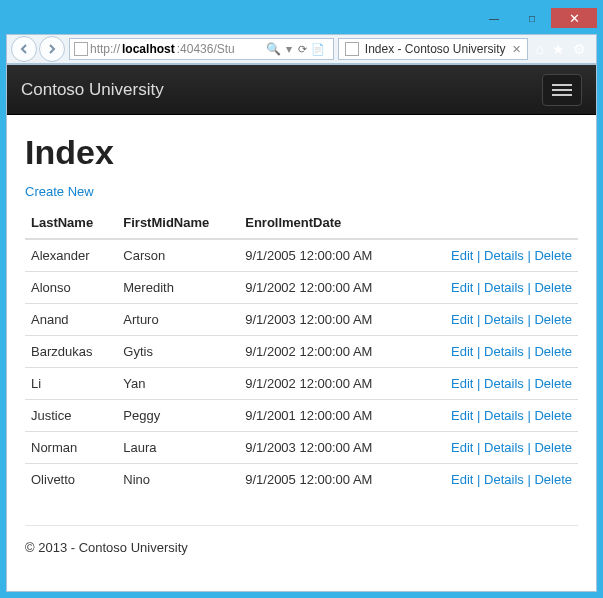 The height and width of the screenshot is (598, 603). What do you see at coordinates (71, 288) in the screenshot?
I see `cell-lastname: Alonso` at bounding box center [71, 288].